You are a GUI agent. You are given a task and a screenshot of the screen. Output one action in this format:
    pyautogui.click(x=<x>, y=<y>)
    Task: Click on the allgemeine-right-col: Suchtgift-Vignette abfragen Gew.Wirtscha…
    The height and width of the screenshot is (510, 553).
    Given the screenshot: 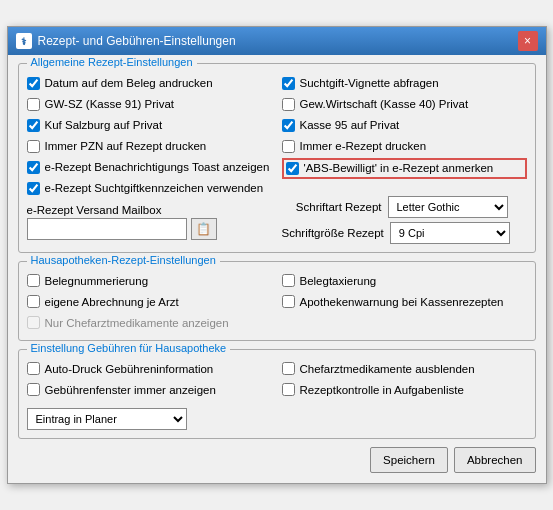 What is the action you would take?
    pyautogui.click(x=404, y=159)
    